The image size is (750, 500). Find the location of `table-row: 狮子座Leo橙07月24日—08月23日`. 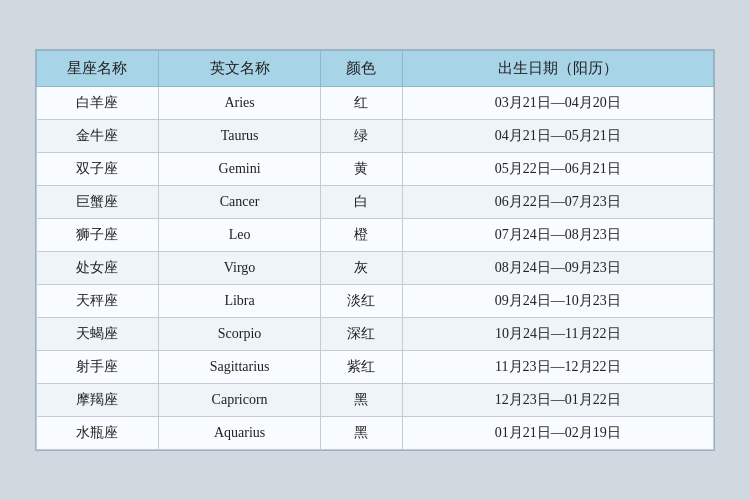

table-row: 狮子座Leo橙07月24日—08月23日 is located at coordinates (376, 236).